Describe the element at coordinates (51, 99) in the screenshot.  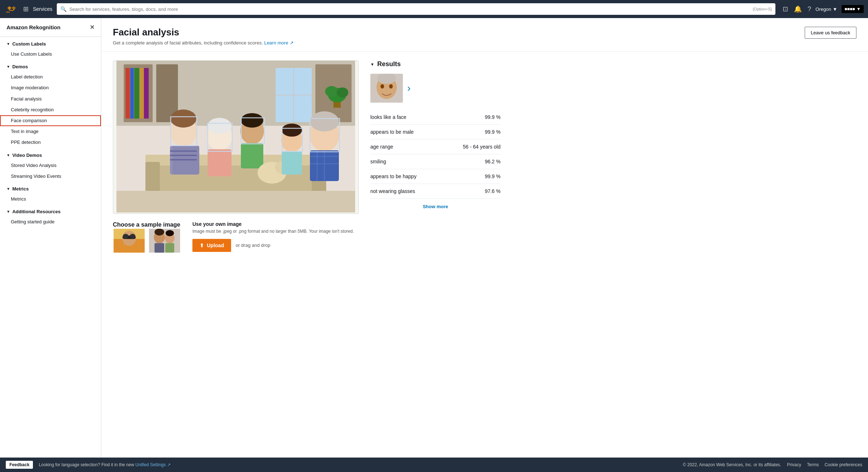
I see `sidebar-item-facial-analysis: Facial analysis` at that location.